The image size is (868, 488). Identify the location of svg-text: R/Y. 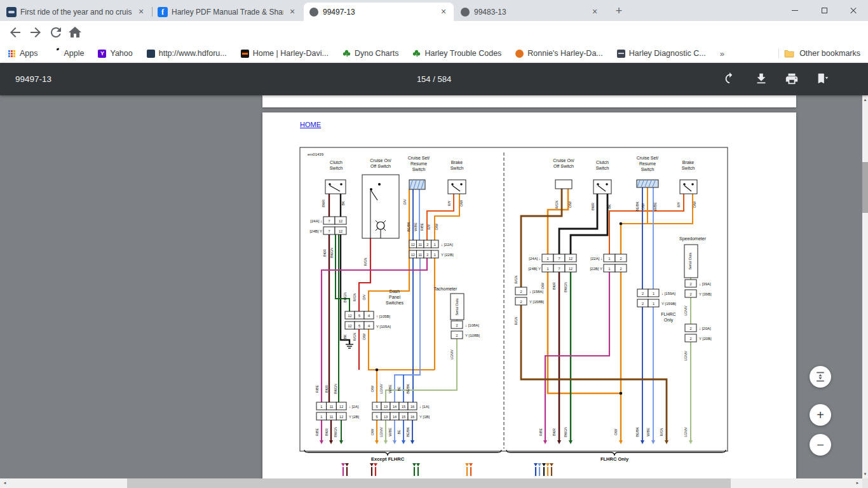
(679, 205).